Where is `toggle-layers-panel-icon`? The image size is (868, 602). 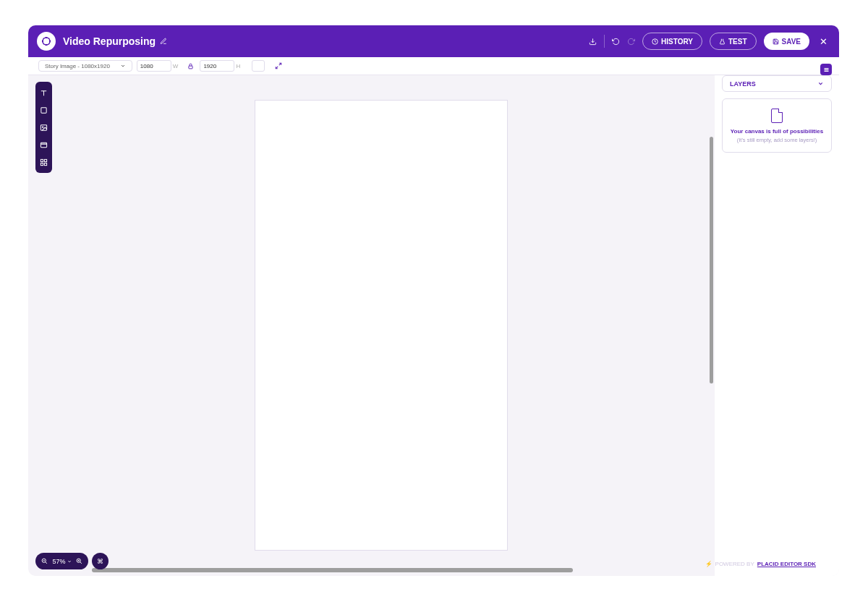
toggle-layers-panel-icon is located at coordinates (826, 69).